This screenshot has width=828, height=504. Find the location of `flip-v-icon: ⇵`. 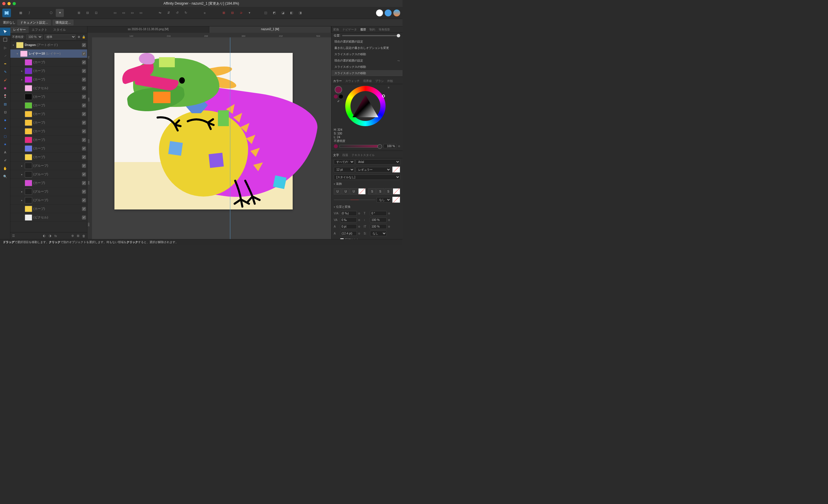

flip-v-icon: ⇵ is located at coordinates (168, 13).